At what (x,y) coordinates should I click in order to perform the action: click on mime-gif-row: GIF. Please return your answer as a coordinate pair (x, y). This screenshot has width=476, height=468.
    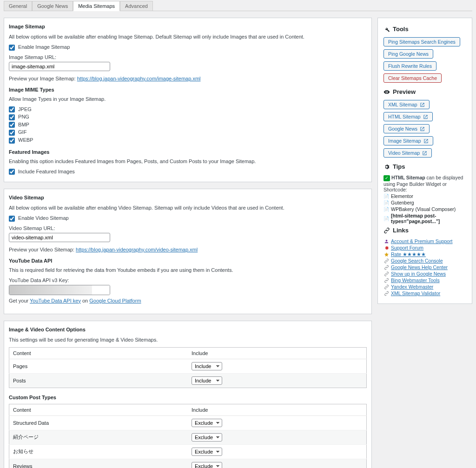
    Looking at the image, I should click on (188, 132).